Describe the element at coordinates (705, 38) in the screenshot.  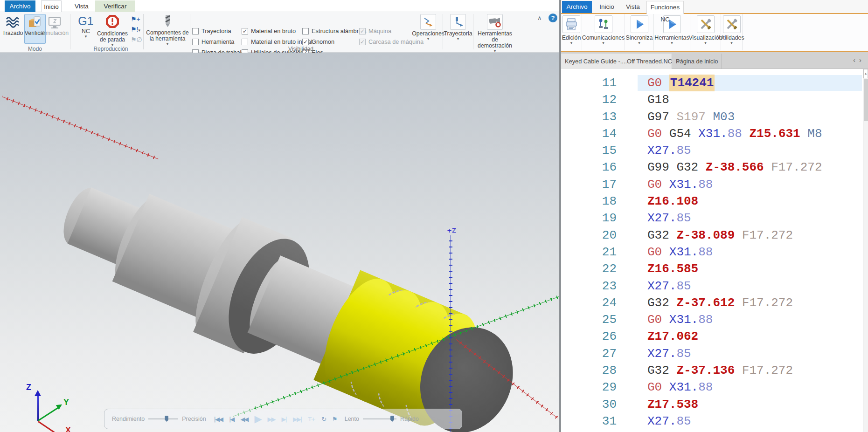
I see `ribbon-button-label: Visualización` at that location.